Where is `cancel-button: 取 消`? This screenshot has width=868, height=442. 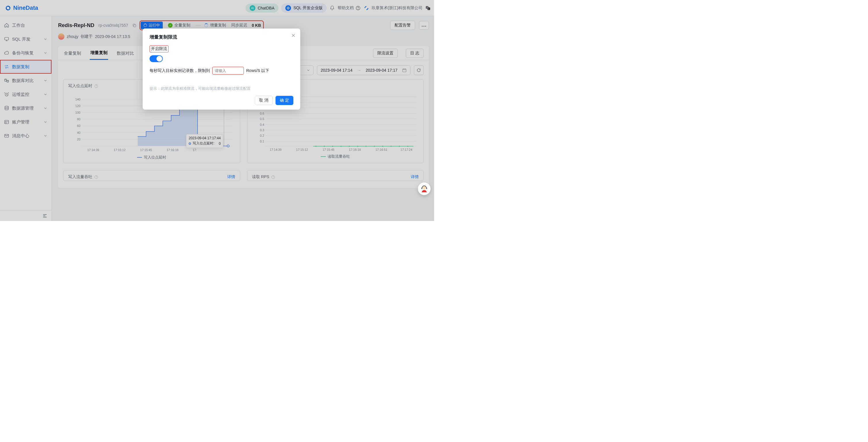
cancel-button: 取 消 is located at coordinates (264, 100).